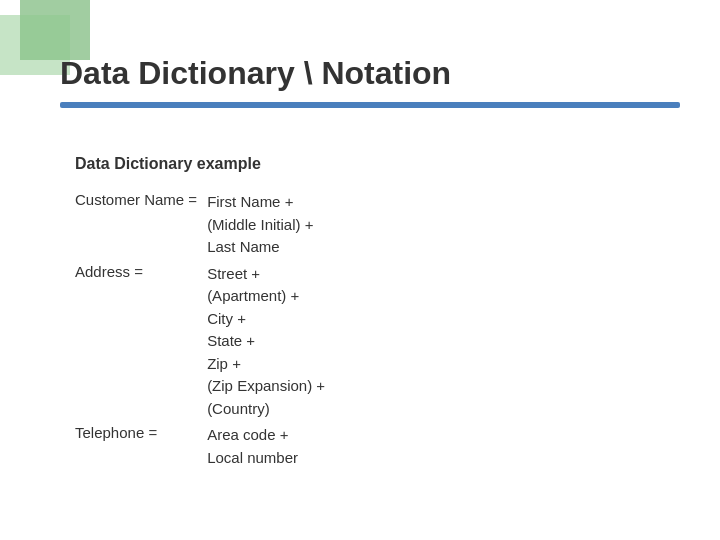 Image resolution: width=720 pixels, height=540 pixels. Describe the element at coordinates (200, 344) in the screenshot. I see `table-row: Address = Street +(Apartment) +City +Sta…` at that location.